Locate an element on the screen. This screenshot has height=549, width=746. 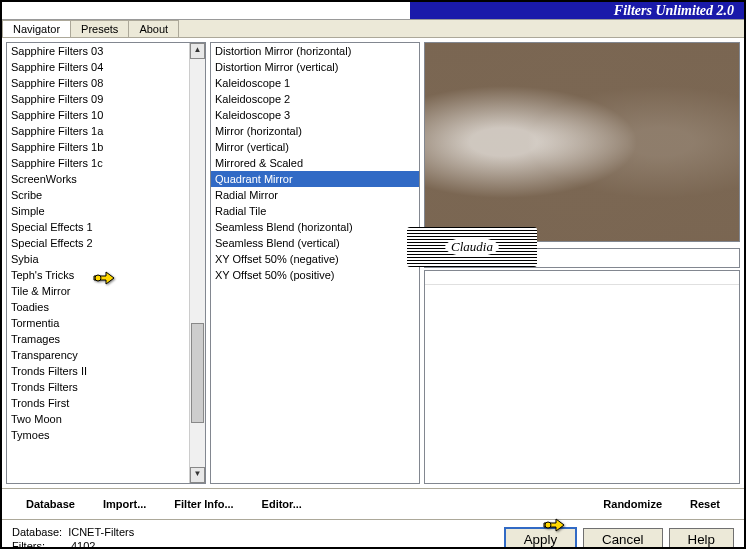
randomize-button: Randomize is located at coordinates (632, 504).